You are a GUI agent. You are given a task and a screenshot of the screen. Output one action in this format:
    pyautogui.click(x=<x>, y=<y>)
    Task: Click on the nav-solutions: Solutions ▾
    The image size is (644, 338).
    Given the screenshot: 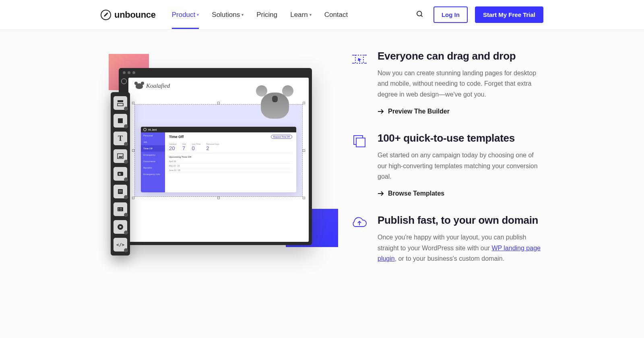 What is the action you would take?
    pyautogui.click(x=228, y=15)
    